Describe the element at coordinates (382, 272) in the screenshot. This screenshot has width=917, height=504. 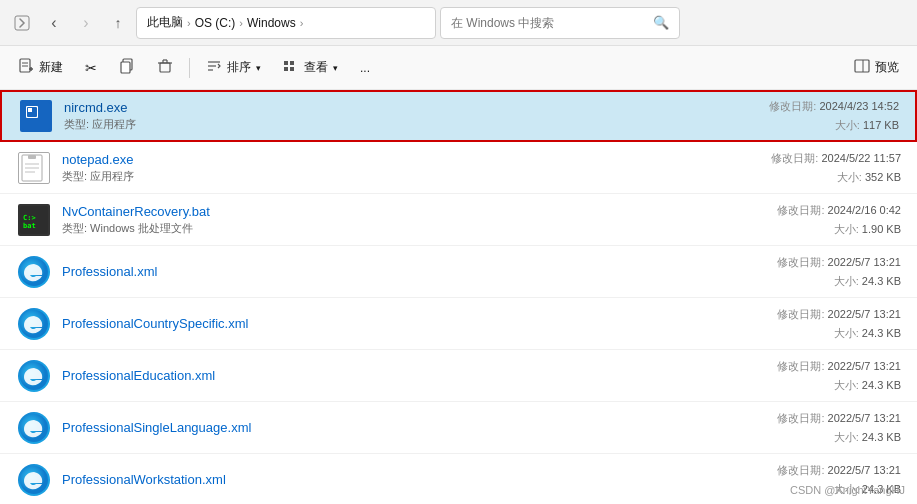
I see `file-info: Professional.xml` at that location.